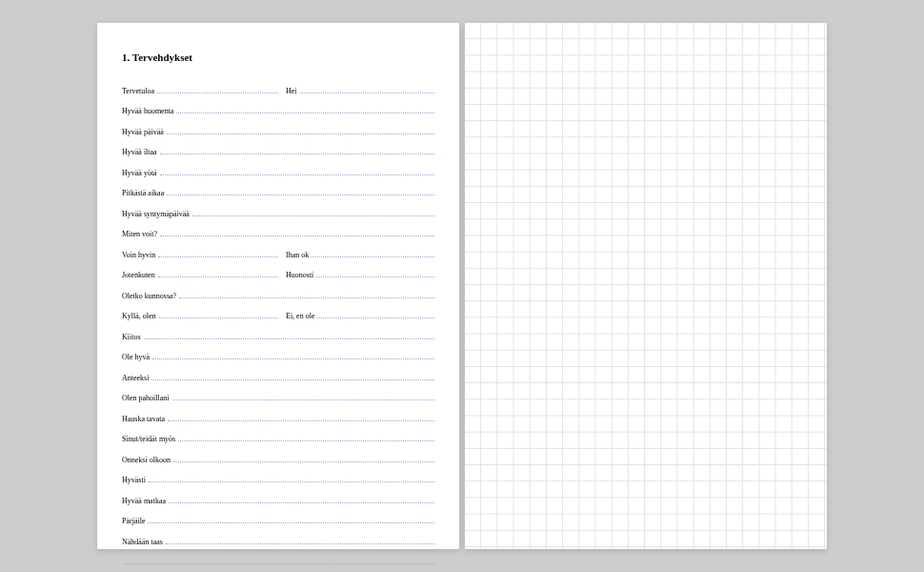  What do you see at coordinates (278, 521) in the screenshot?
I see `word-cell: Pärjäile` at bounding box center [278, 521].